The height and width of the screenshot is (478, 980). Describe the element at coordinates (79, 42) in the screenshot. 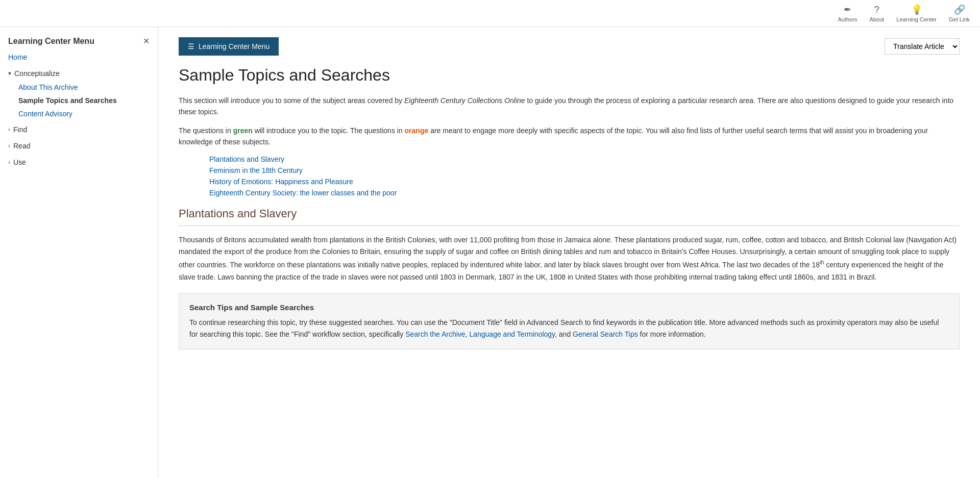

I see `sidebar-header: Learning Center Menu ✕` at that location.